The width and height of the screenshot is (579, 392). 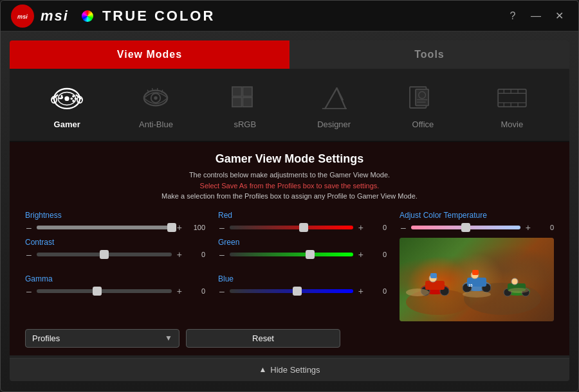 What do you see at coordinates (361, 254) in the screenshot?
I see `green-increase: +` at bounding box center [361, 254].